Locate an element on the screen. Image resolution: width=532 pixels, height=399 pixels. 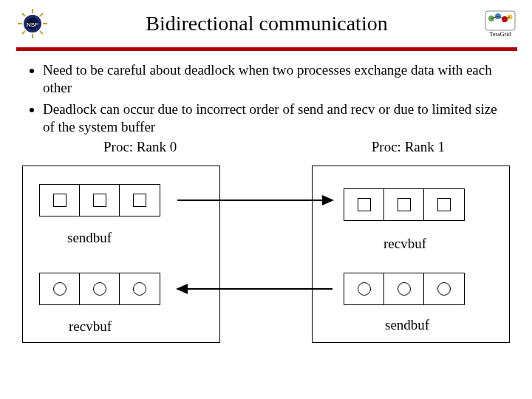
slide-title: Bidirectional communication is located at coordinates (267, 24).